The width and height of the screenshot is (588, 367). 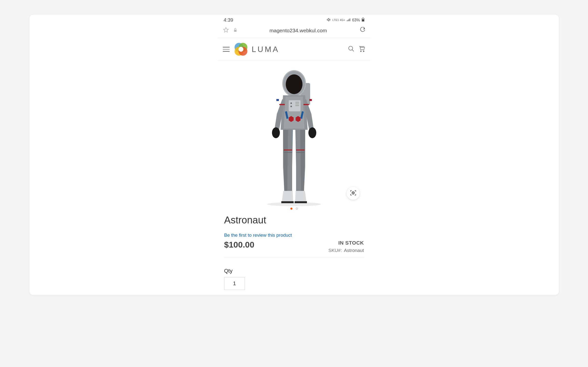 I want to click on cart-icon, so click(x=362, y=49).